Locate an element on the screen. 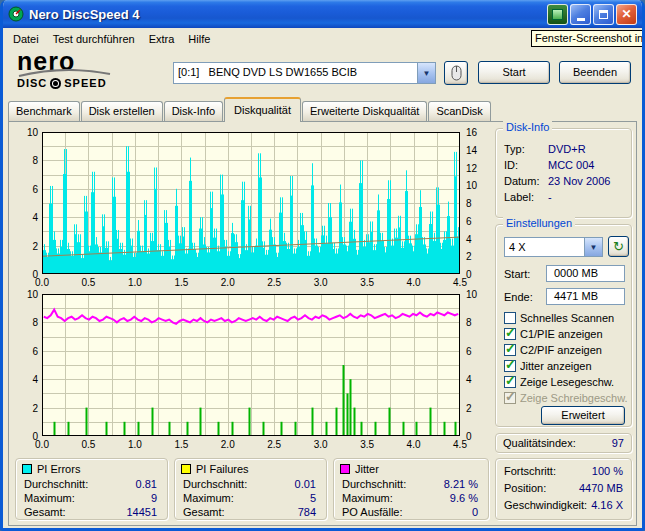  checkbox-label: C2/PIF anzeigen is located at coordinates (561, 350).